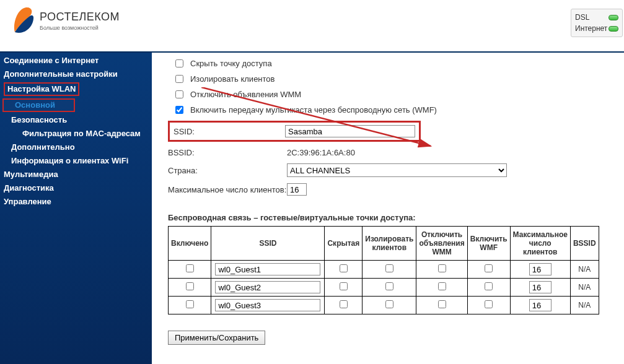  I want to click on ssid-label: SSID:, so click(229, 131).